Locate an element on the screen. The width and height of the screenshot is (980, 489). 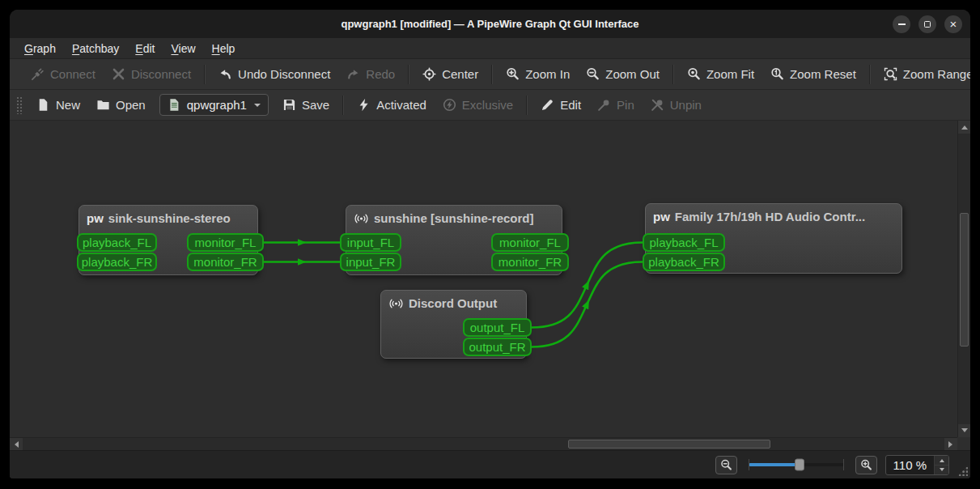
horizontal-scroll-thumb is located at coordinates (669, 444).